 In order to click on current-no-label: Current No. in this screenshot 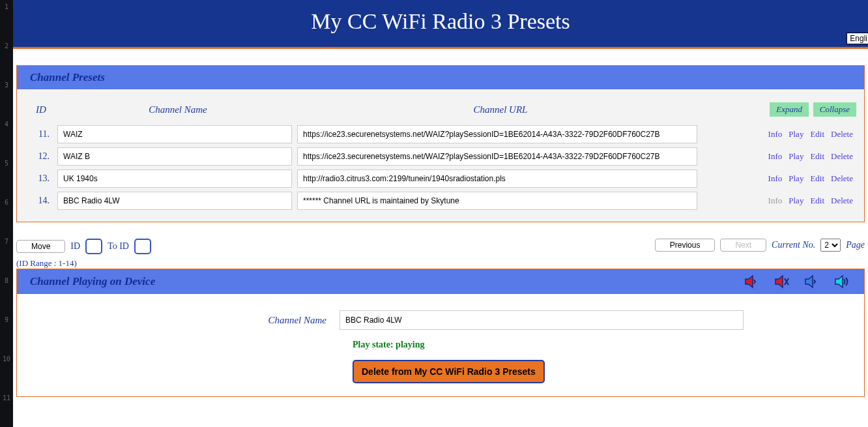, I will do `click(794, 245)`.